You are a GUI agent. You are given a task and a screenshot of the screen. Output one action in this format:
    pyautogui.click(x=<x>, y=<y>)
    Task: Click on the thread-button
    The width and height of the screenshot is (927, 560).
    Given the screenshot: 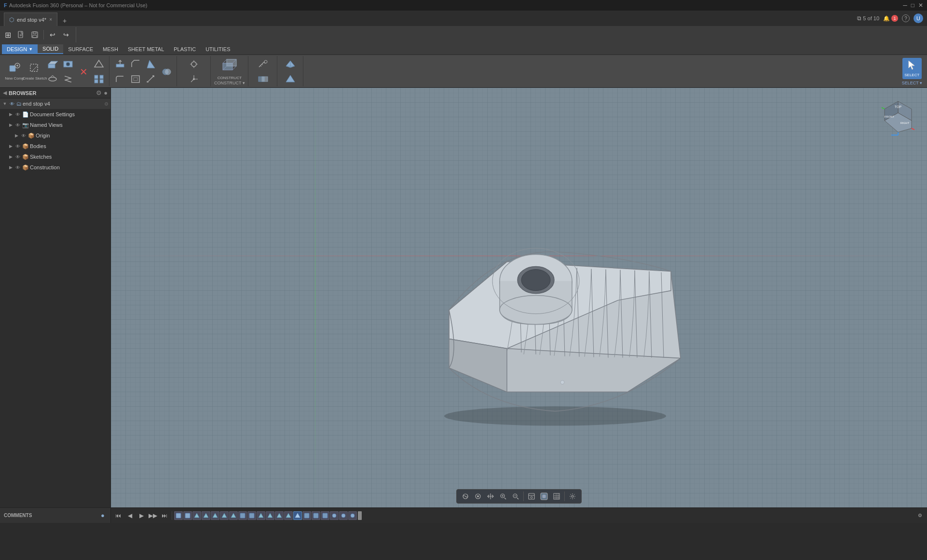 What is the action you would take?
    pyautogui.click(x=68, y=79)
    